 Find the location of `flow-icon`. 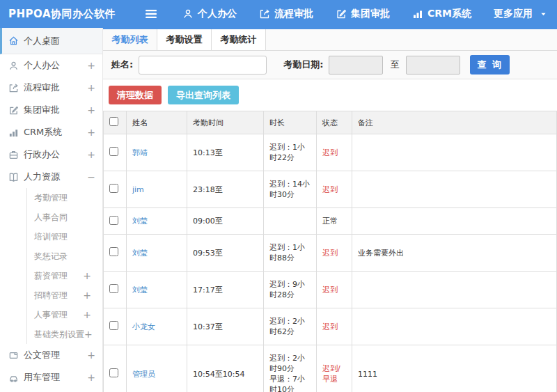

flow-icon is located at coordinates (265, 14).